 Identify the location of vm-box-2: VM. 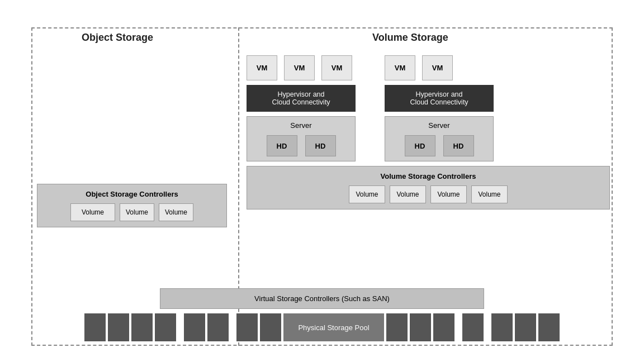
(300, 68).